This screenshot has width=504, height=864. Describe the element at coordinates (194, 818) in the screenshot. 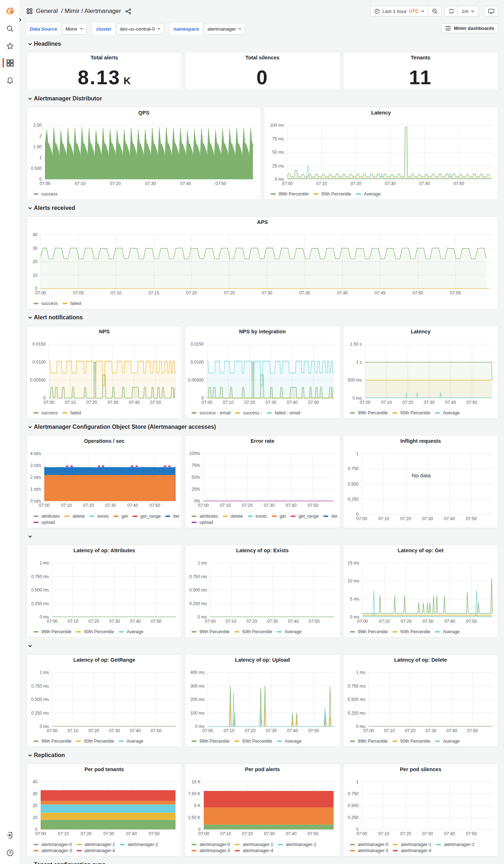

I see `svg-text: 2.50 K` at that location.